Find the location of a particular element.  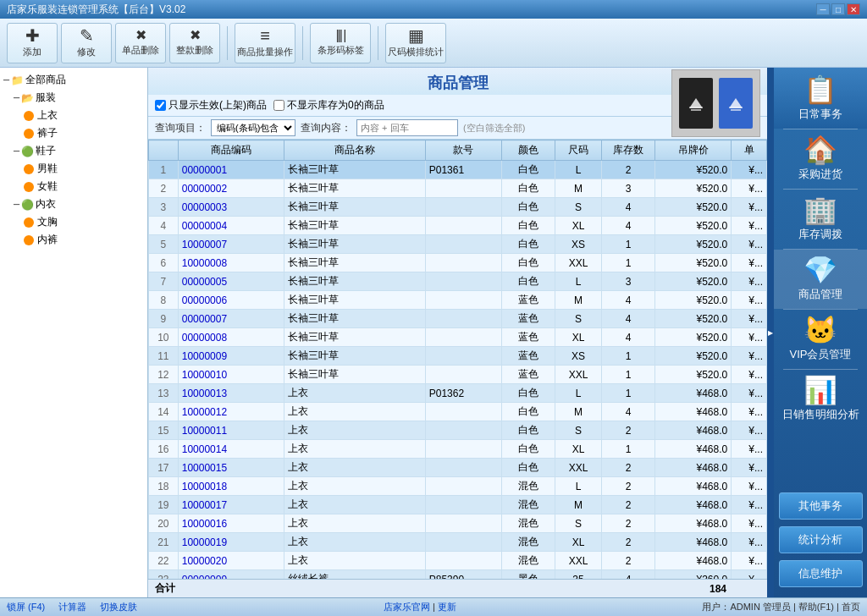

delete-single-button: ✖ 单品删除 is located at coordinates (141, 43).